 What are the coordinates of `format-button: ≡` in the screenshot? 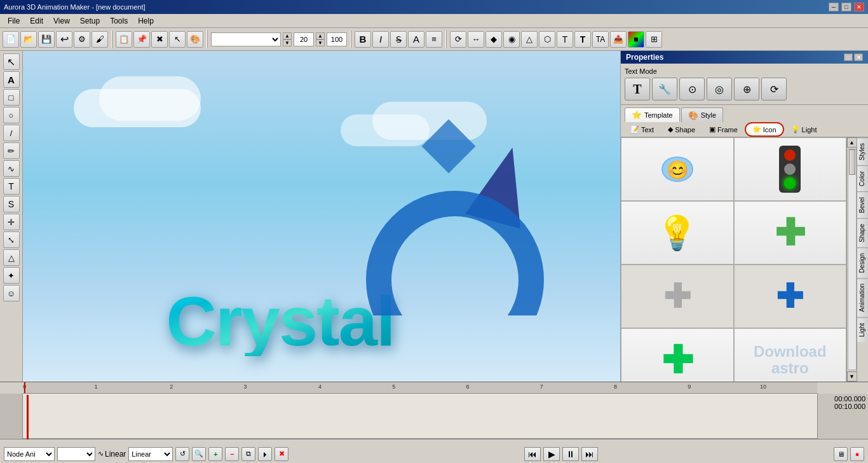 It's located at (434, 39).